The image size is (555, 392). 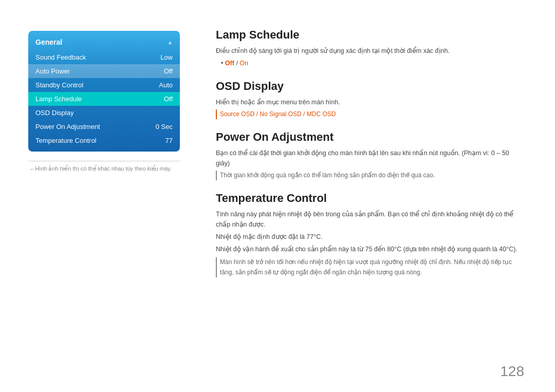 I want to click on power-on-adjustment-body: Bạn có thể cài đặt thời gian khởi động c…, so click(x=370, y=164).